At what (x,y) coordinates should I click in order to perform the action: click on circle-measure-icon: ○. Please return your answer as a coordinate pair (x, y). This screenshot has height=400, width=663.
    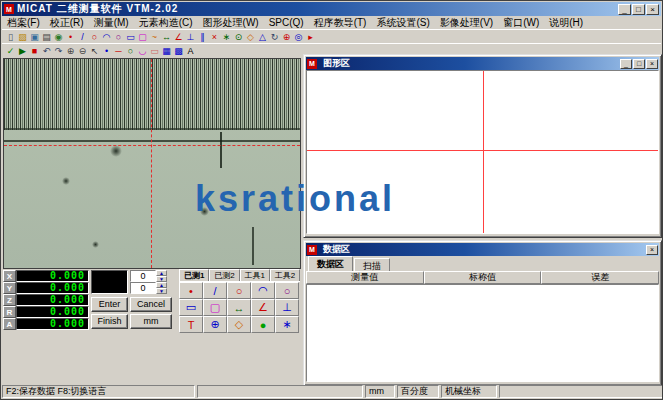
    Looking at the image, I should click on (94, 37).